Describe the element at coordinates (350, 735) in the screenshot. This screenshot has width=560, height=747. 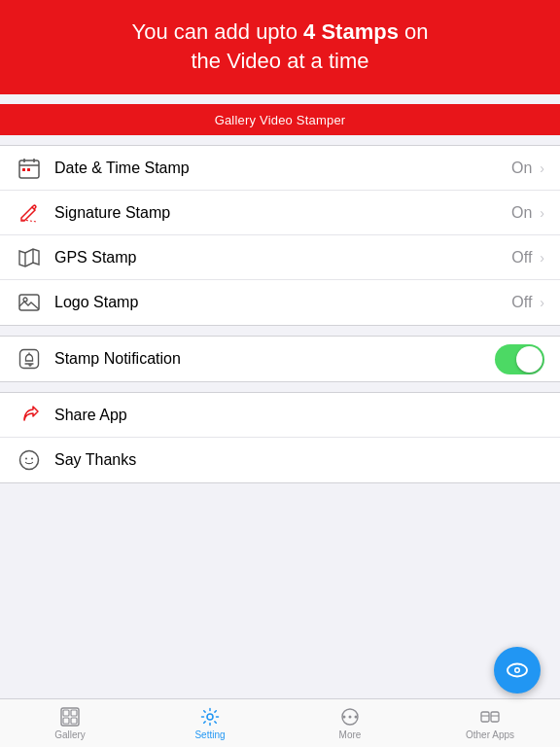
I see `more-tab-label: More` at that location.